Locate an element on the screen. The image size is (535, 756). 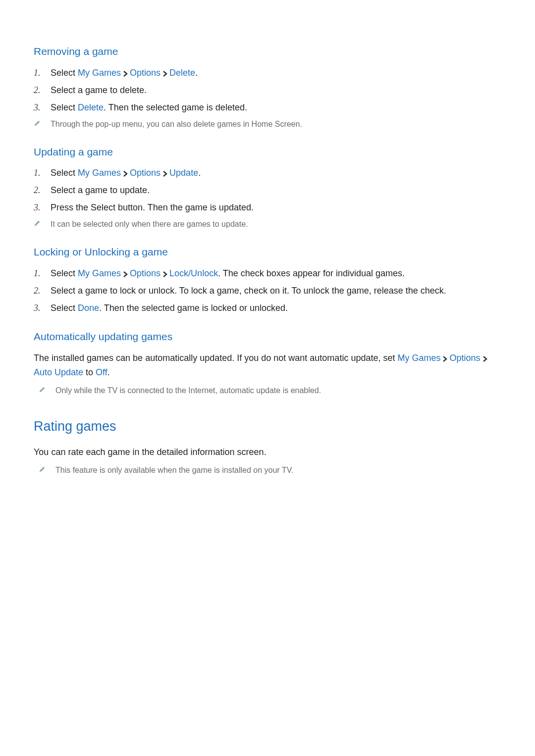
list-item: 1. Select My GamesOptionsUpdate. is located at coordinates (268, 173).